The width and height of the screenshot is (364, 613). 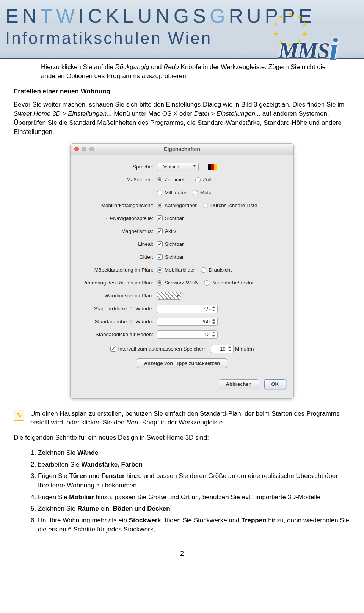 I want to click on field-value: 250, so click(x=206, y=322).